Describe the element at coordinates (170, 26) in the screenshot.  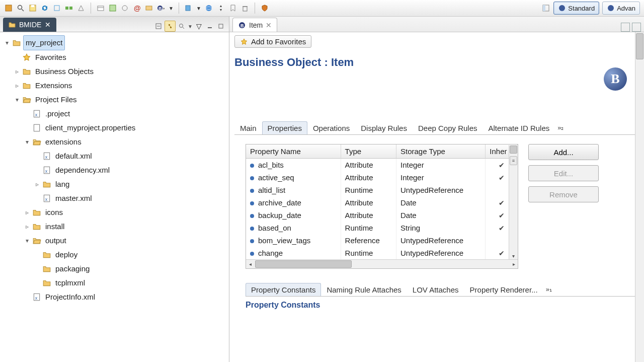
I see `link-editor-icon` at that location.